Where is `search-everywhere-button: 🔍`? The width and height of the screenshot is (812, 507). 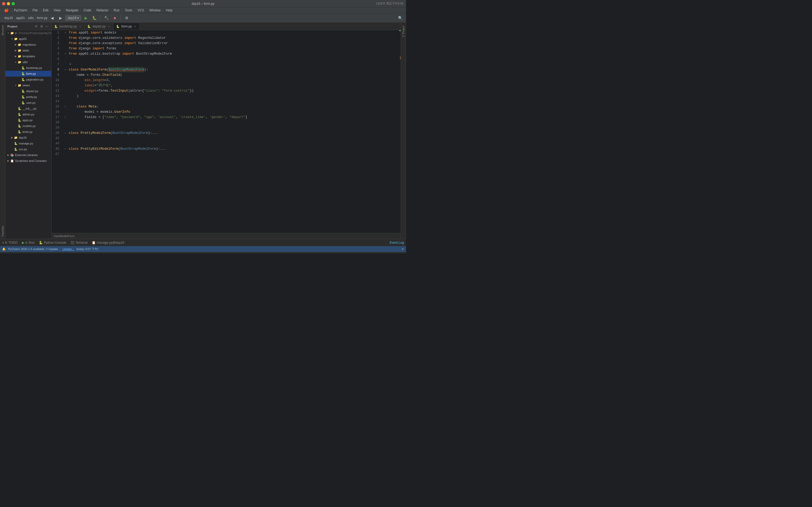 search-everywhere-button: 🔍 is located at coordinates (400, 18).